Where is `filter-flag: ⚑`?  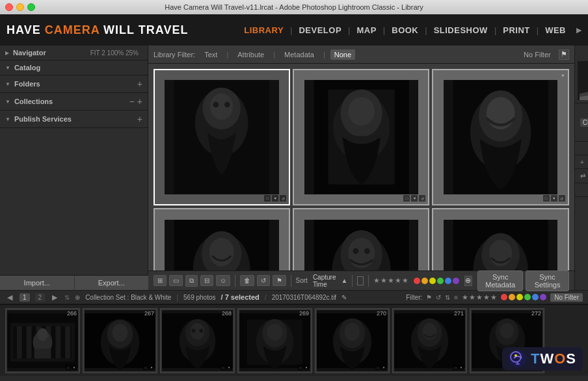
filter-flag: ⚑ is located at coordinates (429, 298).